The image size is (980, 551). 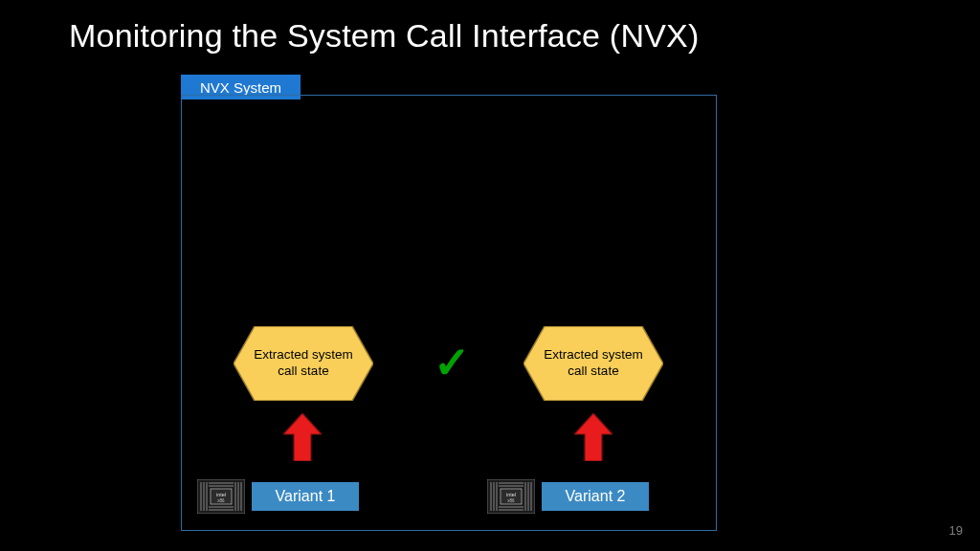 What do you see at coordinates (595, 496) in the screenshot?
I see `variant-2-label: Variant 2` at bounding box center [595, 496].